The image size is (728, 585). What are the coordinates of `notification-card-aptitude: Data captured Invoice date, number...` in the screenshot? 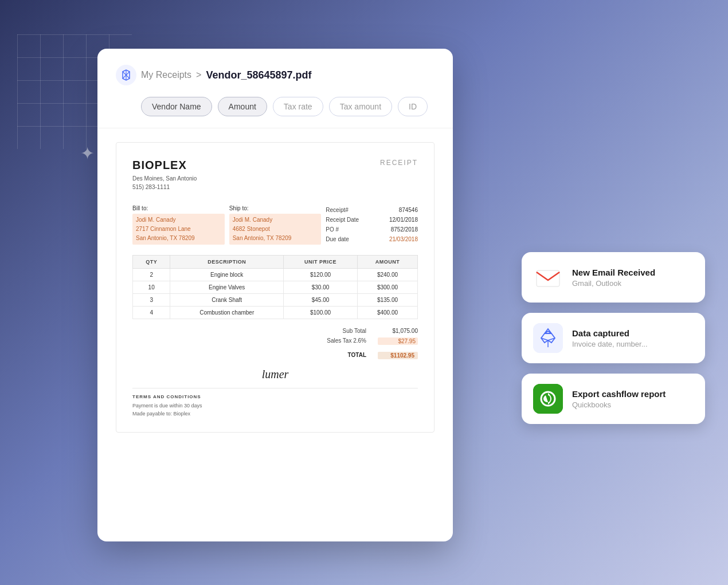 It's located at (613, 338).